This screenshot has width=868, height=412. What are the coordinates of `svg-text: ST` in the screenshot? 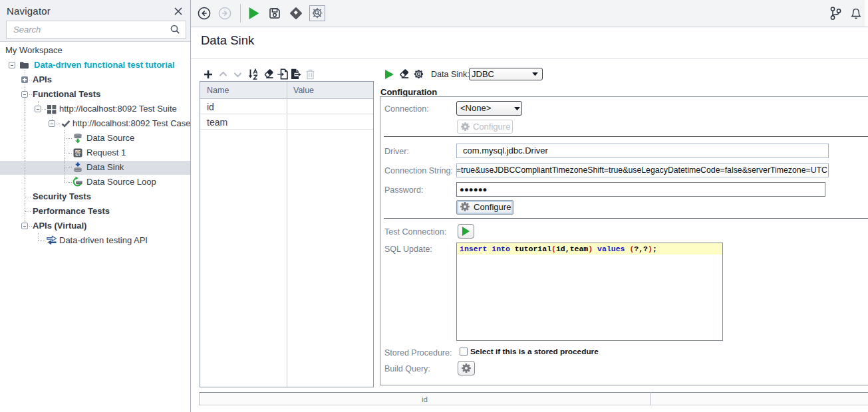 It's located at (78, 155).